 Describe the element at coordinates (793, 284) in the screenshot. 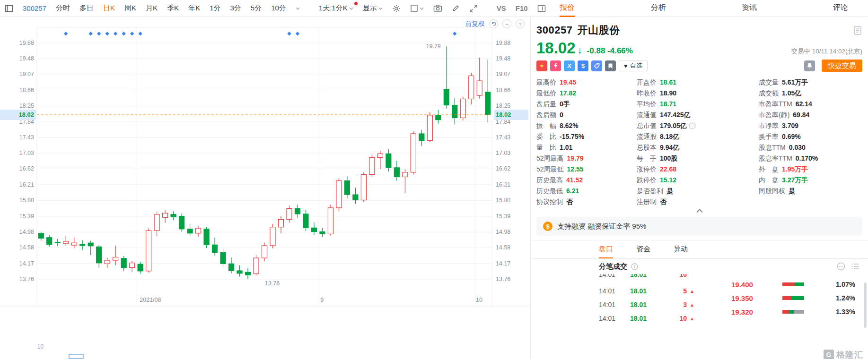

I see `buy-sell-bar` at that location.